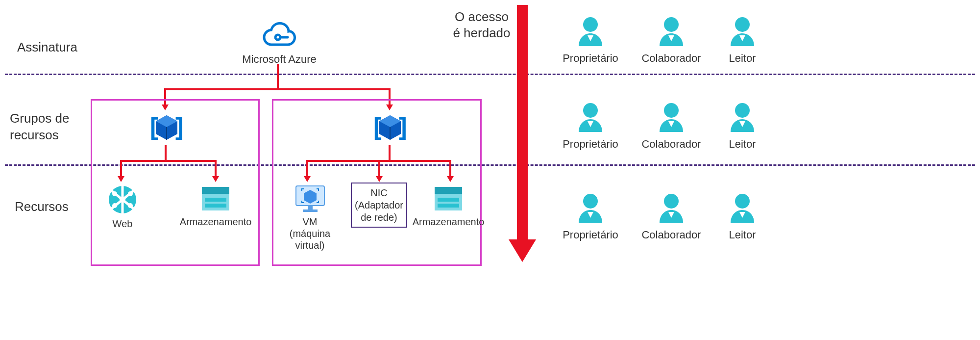  I want to click on resource-web-label: Web, so click(122, 224).